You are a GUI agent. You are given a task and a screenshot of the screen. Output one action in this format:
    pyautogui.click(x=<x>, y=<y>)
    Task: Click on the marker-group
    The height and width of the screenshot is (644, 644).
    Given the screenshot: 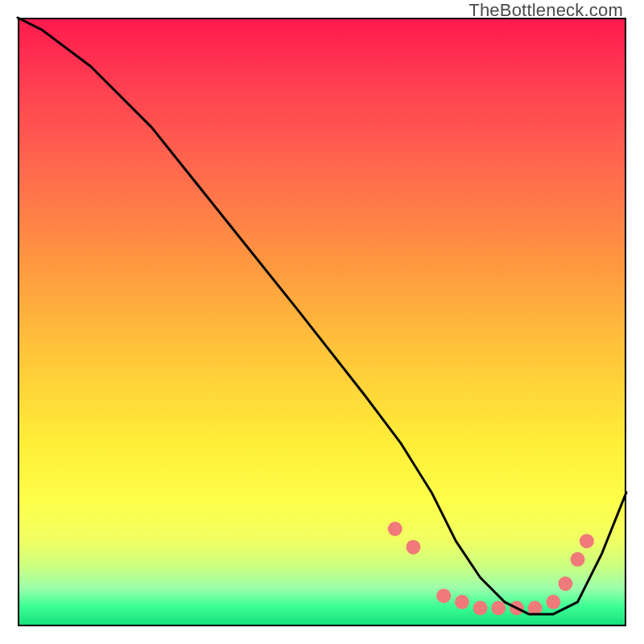 What is the action you would take?
    pyautogui.click(x=491, y=568)
    